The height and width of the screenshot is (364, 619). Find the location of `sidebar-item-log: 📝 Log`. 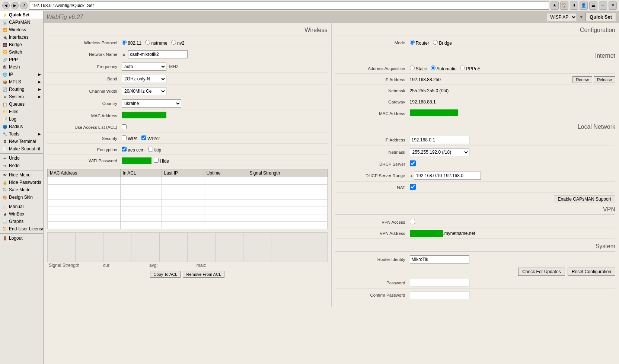

sidebar-item-log: 📝 Log is located at coordinates (22, 119).